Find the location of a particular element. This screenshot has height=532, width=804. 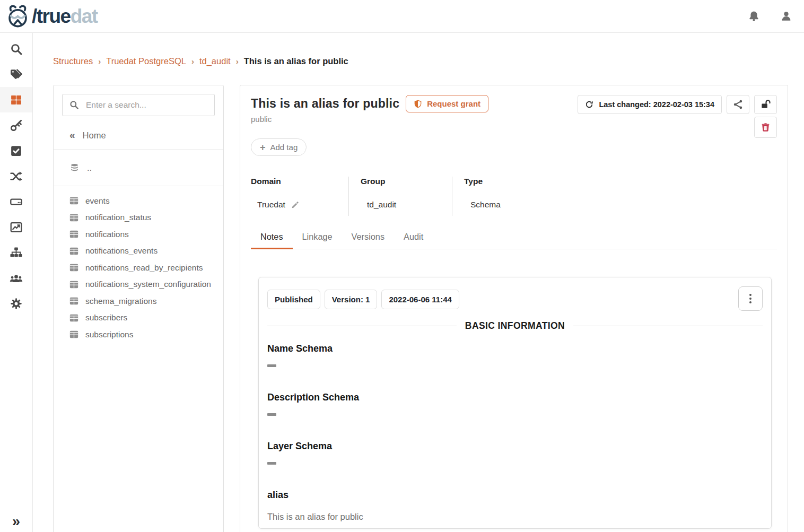

sidebar-item-lineage is located at coordinates (16, 176).